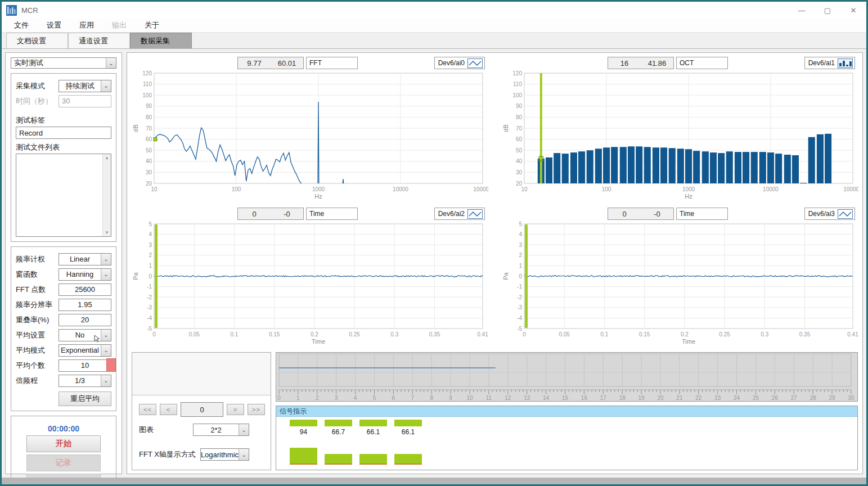 The height and width of the screenshot is (486, 868). Describe the element at coordinates (149, 106) in the screenshot. I see `svg-text: 90` at that location.